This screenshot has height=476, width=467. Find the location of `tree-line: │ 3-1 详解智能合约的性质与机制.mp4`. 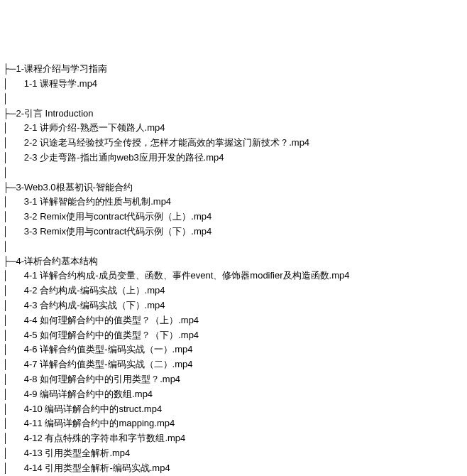

tree-line: │ 3-1 详解智能合约的性质与机制.mp4 is located at coordinates (234, 202).